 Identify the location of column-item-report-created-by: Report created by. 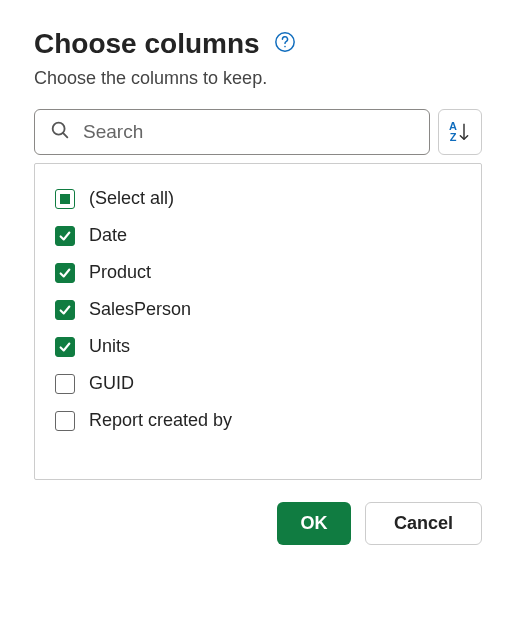
(258, 420).